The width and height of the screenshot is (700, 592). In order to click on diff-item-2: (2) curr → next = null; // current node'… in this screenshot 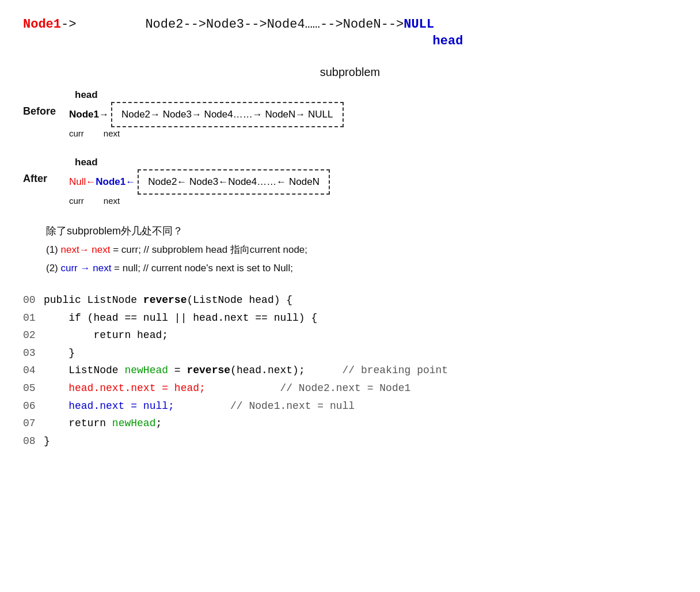, I will do `click(362, 268)`.